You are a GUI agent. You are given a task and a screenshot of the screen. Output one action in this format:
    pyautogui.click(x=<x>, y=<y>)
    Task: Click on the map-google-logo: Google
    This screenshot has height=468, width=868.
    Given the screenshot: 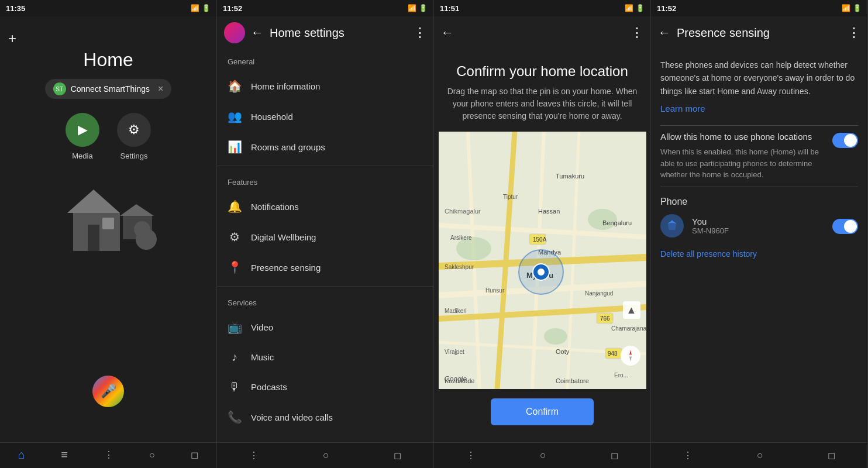 What is the action you would take?
    pyautogui.click(x=456, y=379)
    